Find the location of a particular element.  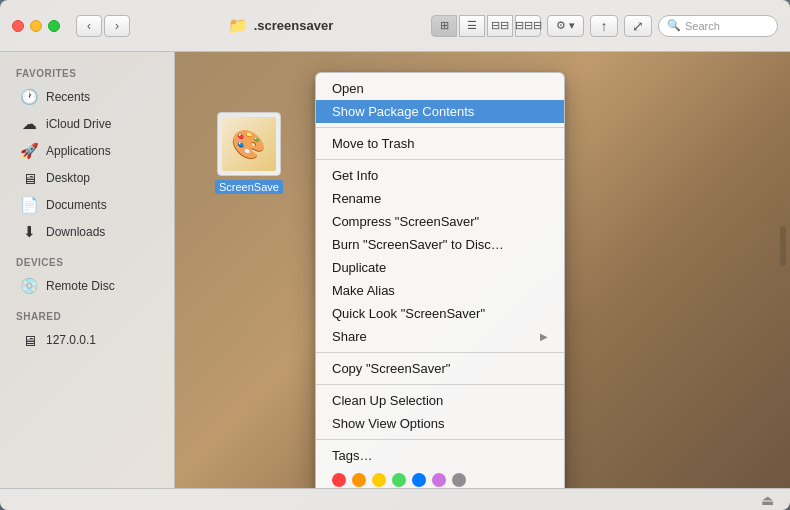

traffic-lights is located at coordinates (36, 26).